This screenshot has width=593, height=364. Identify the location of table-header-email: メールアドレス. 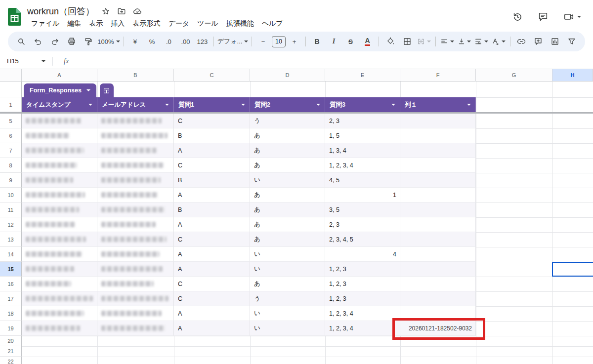
(135, 105).